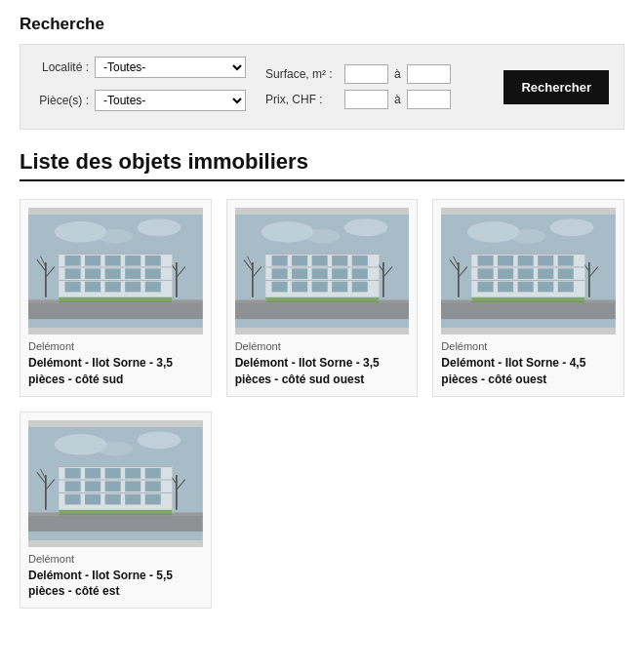  I want to click on object-title: Delémont - Ilot Sorne - 3,5 pièces - côt…, so click(322, 372).